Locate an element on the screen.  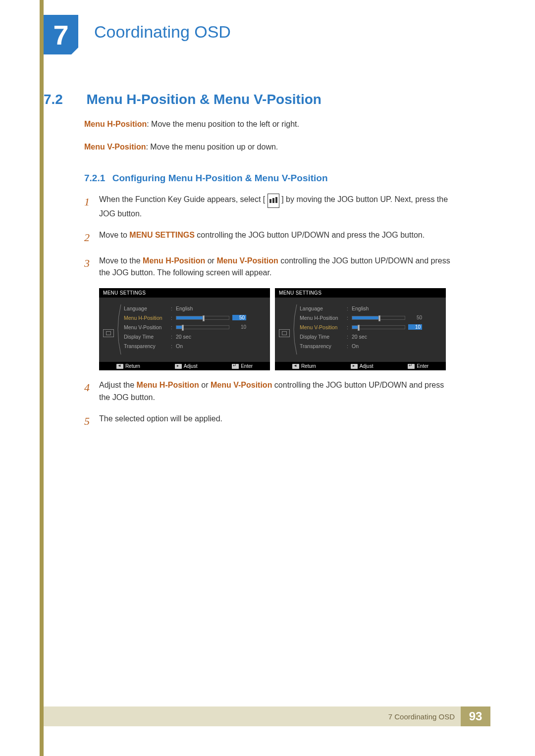
page-number: 93 is located at coordinates (476, 716).